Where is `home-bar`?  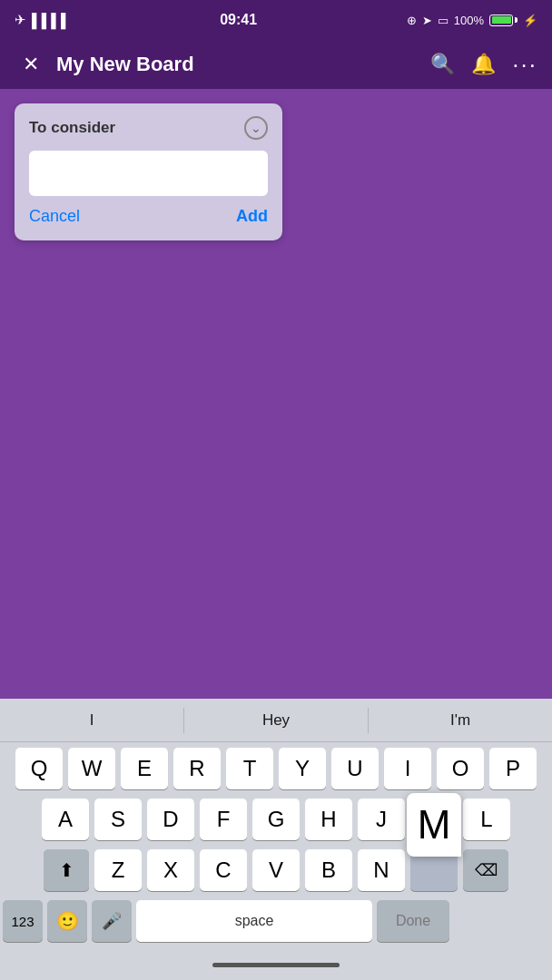 home-bar is located at coordinates (276, 965).